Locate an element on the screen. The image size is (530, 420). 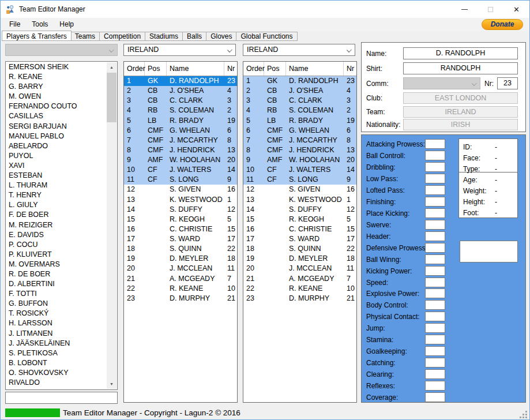
close-button: ✕ is located at coordinates (517, 9).